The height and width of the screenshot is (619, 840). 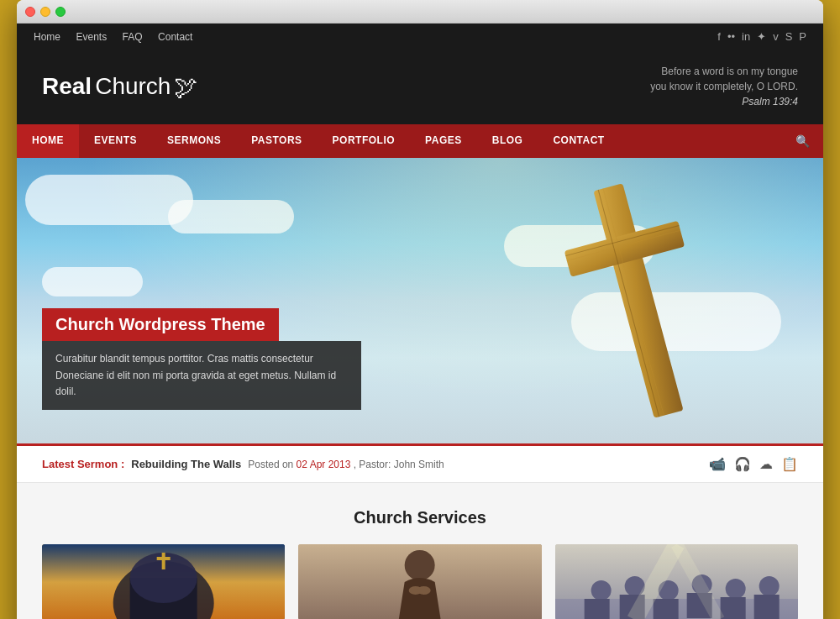 I want to click on maximize-button, so click(x=60, y=12).